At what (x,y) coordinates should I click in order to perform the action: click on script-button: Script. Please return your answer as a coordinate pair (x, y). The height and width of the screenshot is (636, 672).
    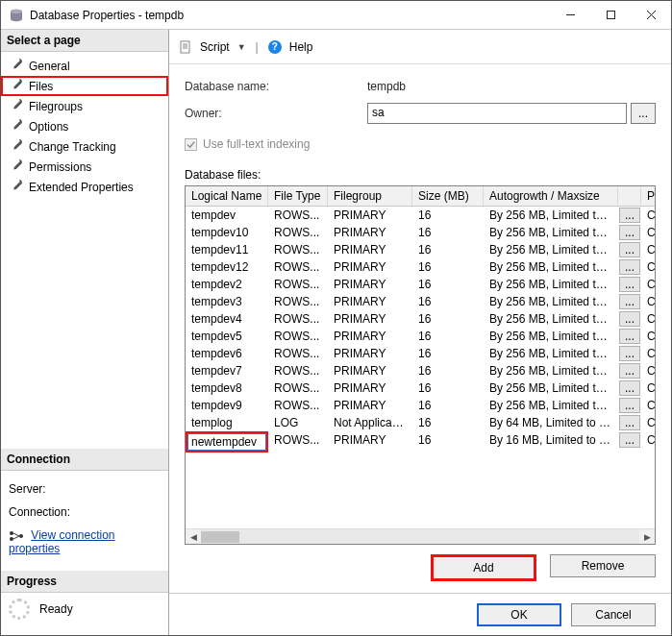
    Looking at the image, I should click on (215, 47).